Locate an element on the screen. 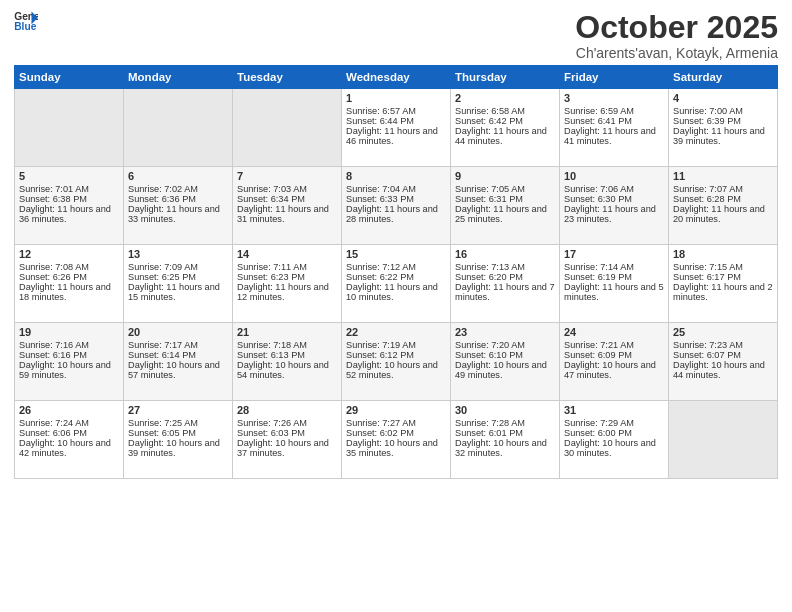 The width and height of the screenshot is (792, 612). sunset-text: Sunset: 6:19 PM is located at coordinates (614, 277).